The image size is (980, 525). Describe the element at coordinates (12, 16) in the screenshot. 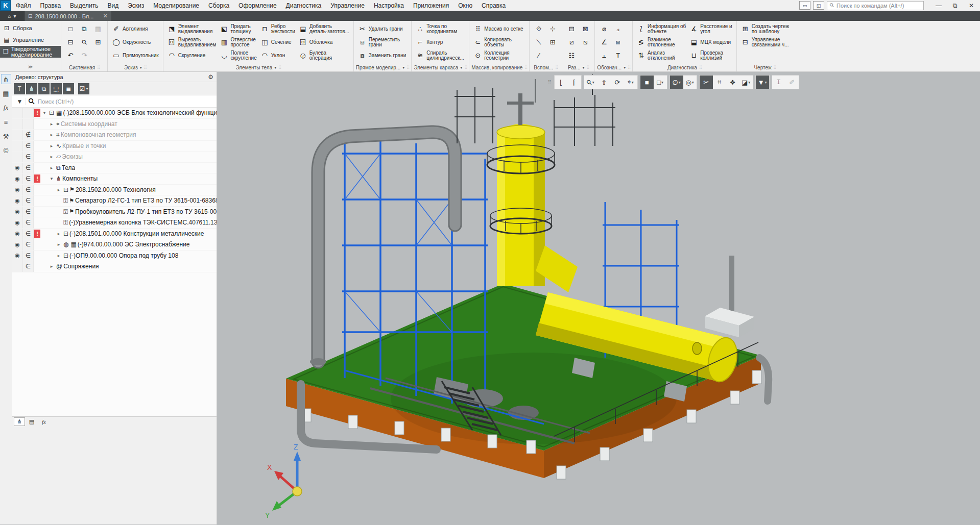

I see `home-tab-button: ⌂ ▾` at that location.